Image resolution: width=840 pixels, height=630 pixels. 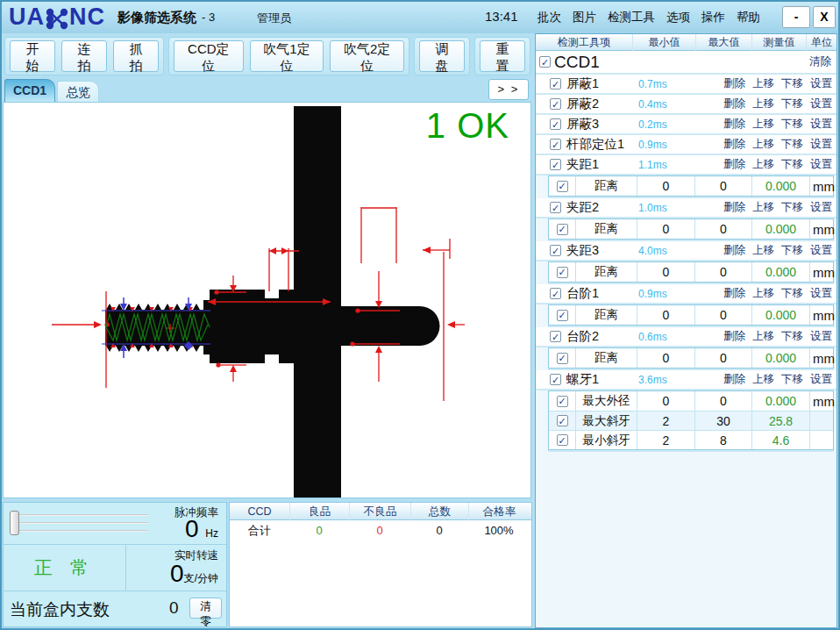 I want to click on snap-button: 抓拍, so click(x=136, y=56).